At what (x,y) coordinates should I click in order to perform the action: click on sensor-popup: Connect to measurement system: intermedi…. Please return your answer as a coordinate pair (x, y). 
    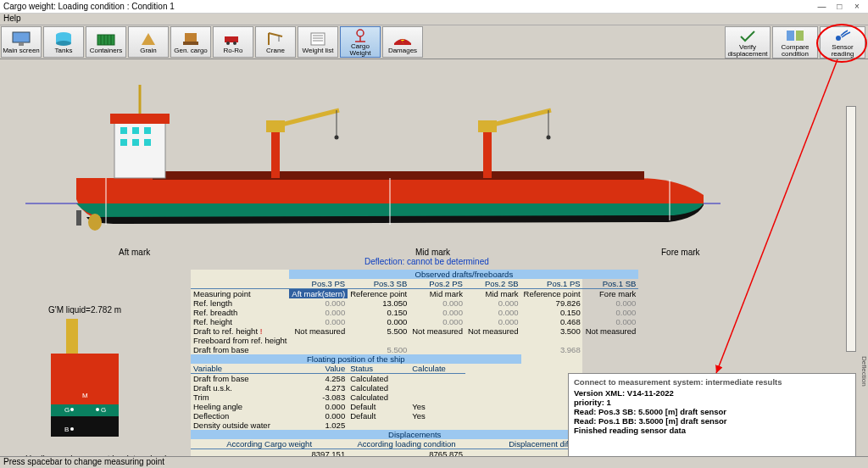
    Looking at the image, I should click on (712, 420).